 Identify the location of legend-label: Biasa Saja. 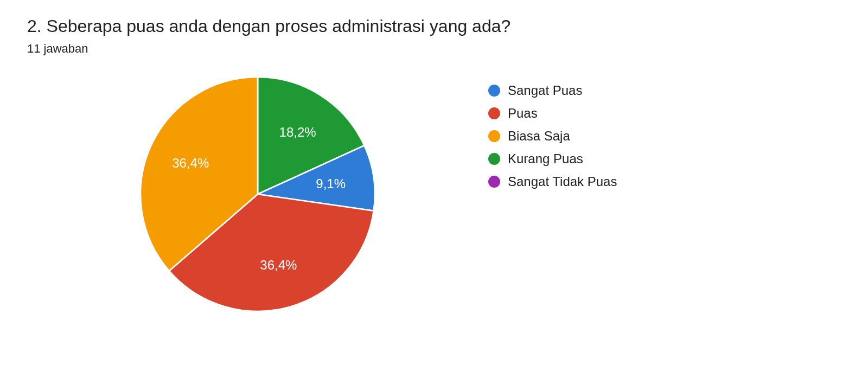
(539, 136).